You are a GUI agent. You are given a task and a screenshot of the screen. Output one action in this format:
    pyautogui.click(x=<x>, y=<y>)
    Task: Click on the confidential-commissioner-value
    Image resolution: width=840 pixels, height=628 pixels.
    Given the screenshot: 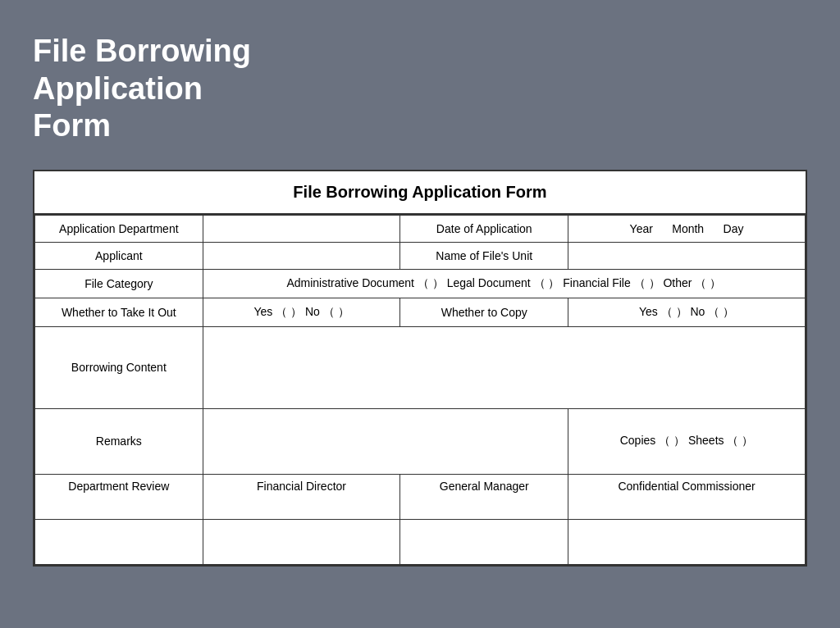 What is the action you would take?
    pyautogui.click(x=687, y=541)
    